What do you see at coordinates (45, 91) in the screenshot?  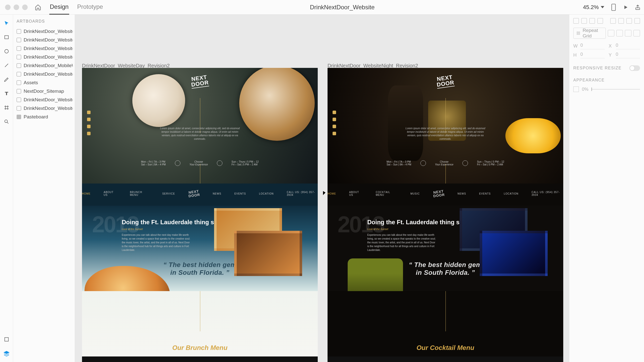 I see `layer-item: NextDoor_Sitemap` at bounding box center [45, 91].